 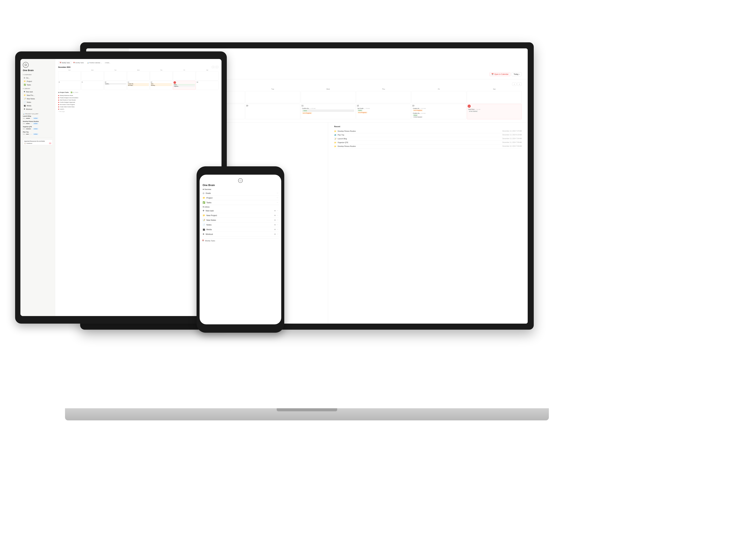 What do you see at coordinates (241, 198) in the screenshot?
I see `phone-item-project: 📁 Project ⋯` at bounding box center [241, 198].